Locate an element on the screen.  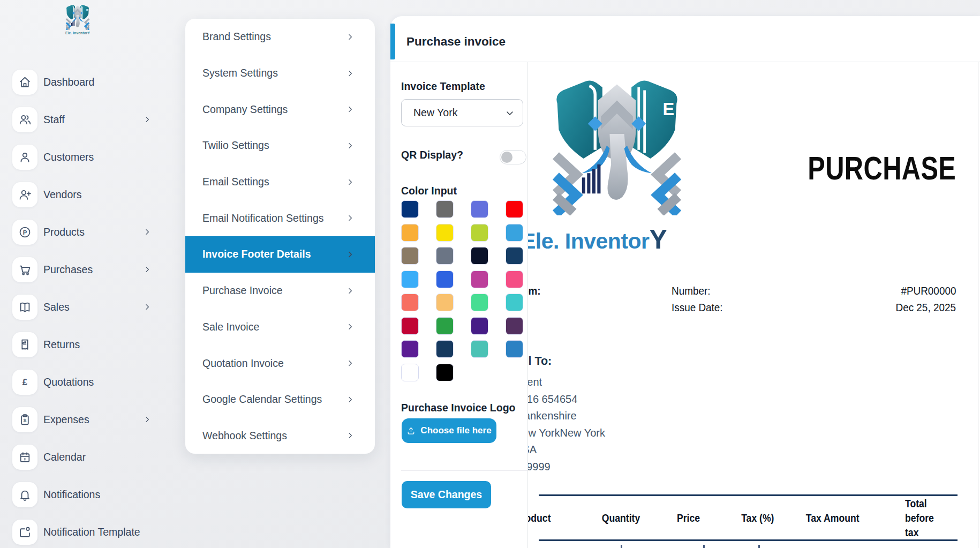
settings-item-invoice-footer-details: Invoice Footer Details is located at coordinates (280, 254).